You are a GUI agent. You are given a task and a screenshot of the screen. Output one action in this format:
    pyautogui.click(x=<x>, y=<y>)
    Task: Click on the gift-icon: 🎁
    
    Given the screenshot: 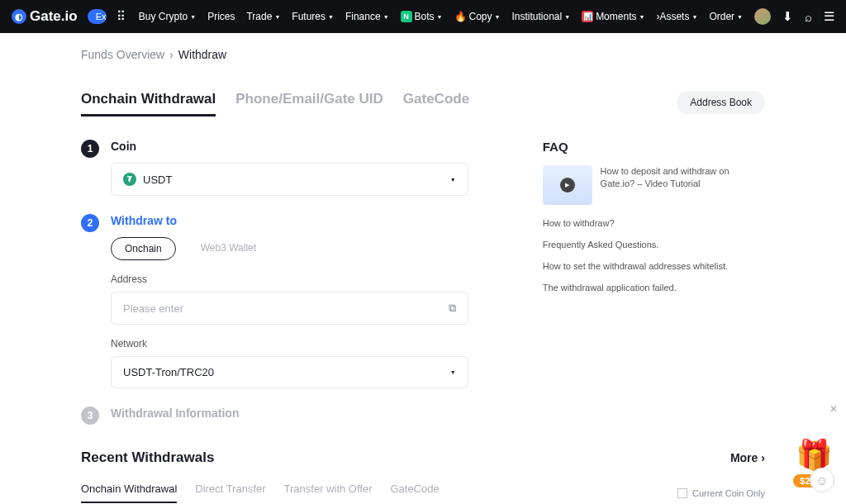 What is the action you would take?
    pyautogui.click(x=814, y=455)
    